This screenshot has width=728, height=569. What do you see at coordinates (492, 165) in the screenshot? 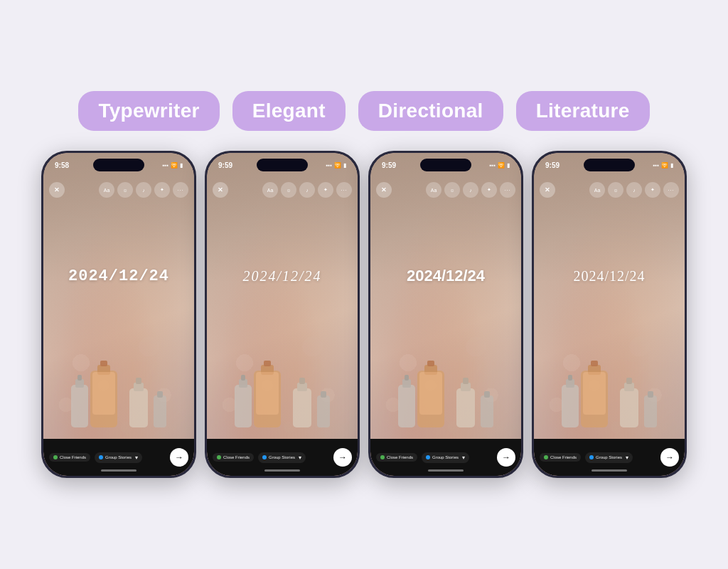
I see `signal-icon-3: ▪▪▪` at bounding box center [492, 165].